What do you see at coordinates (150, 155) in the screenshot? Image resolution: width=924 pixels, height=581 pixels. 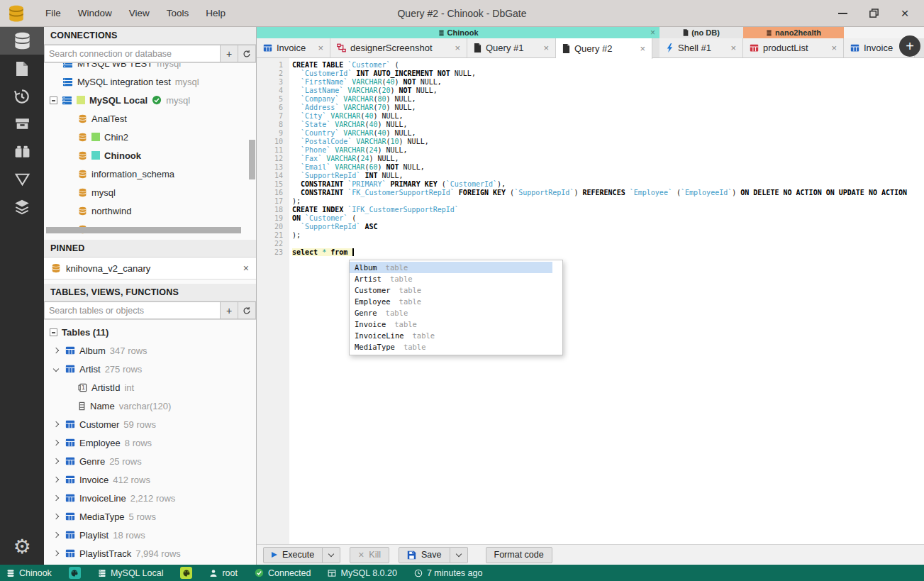 I see `database-row-chinook: Chinook` at bounding box center [150, 155].